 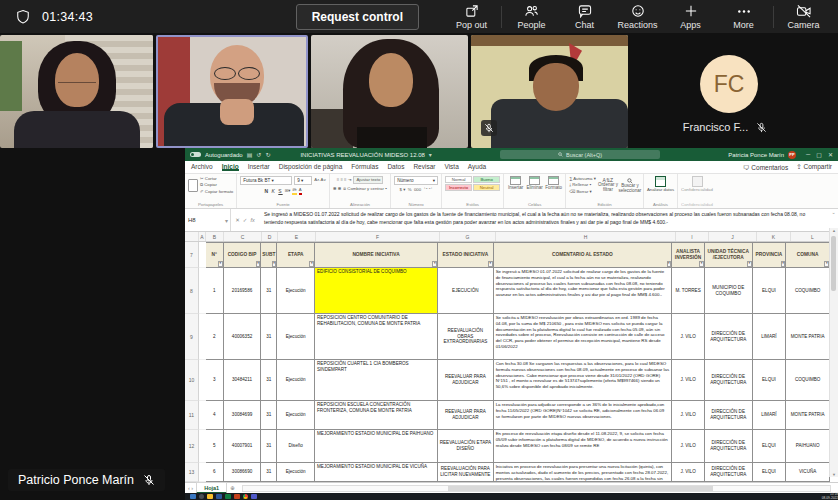 I want to click on select-all-corner, so click(x=192, y=236).